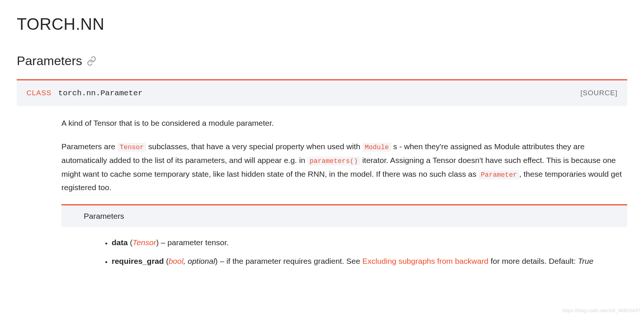 The height and width of the screenshot is (317, 644). Describe the element at coordinates (200, 261) in the screenshot. I see `param-type-plain: , optional` at that location.